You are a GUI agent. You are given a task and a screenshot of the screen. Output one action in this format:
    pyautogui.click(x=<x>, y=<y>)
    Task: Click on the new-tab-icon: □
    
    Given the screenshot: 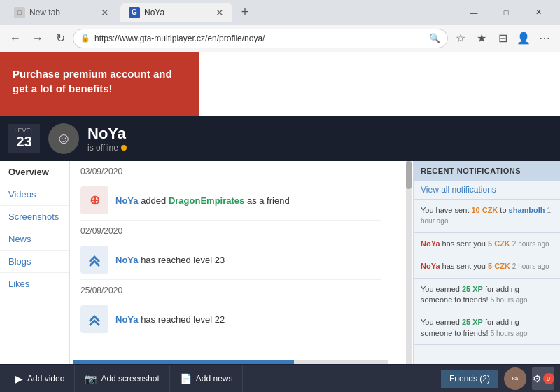 What is the action you would take?
    pyautogui.click(x=20, y=13)
    